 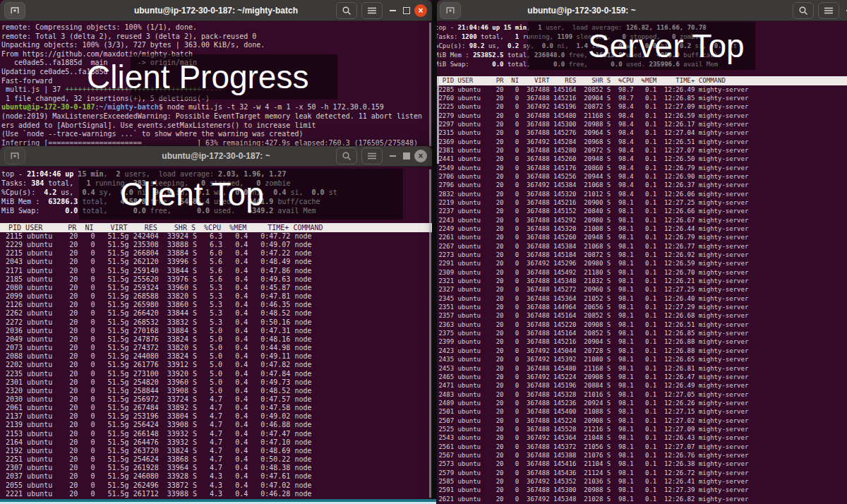 What do you see at coordinates (642, 203) in the screenshot?
I see `process-row: 2219 ubuntu 20 0 367488 145216 20900 S 9…` at bounding box center [642, 203].